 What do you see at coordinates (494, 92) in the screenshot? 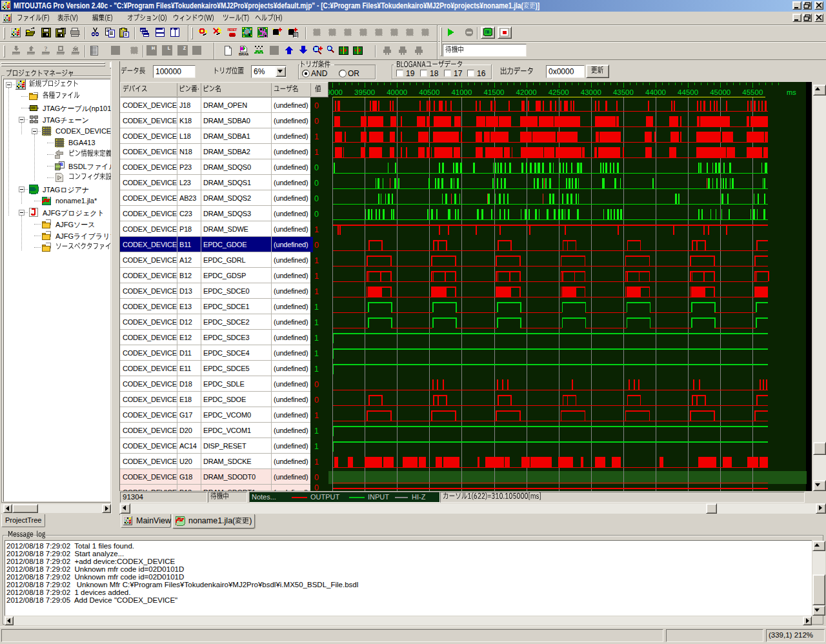
I see `svg-text: 41500` at bounding box center [494, 92].